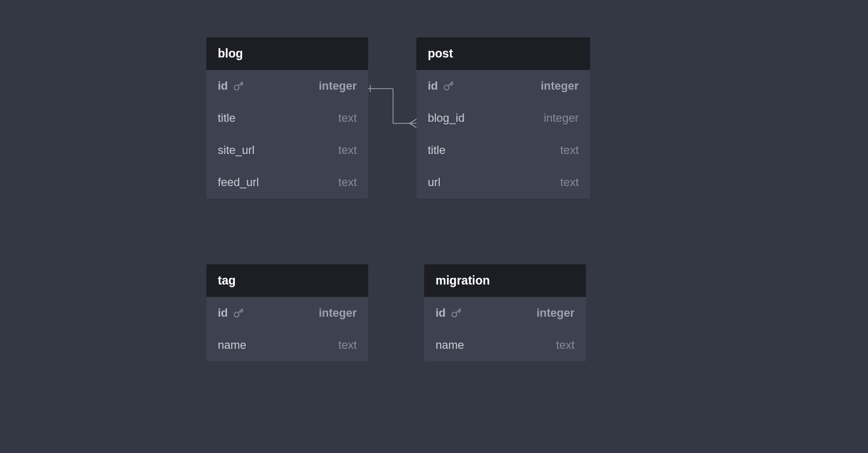 This screenshot has width=868, height=453. I want to click on field-row: url text, so click(503, 182).